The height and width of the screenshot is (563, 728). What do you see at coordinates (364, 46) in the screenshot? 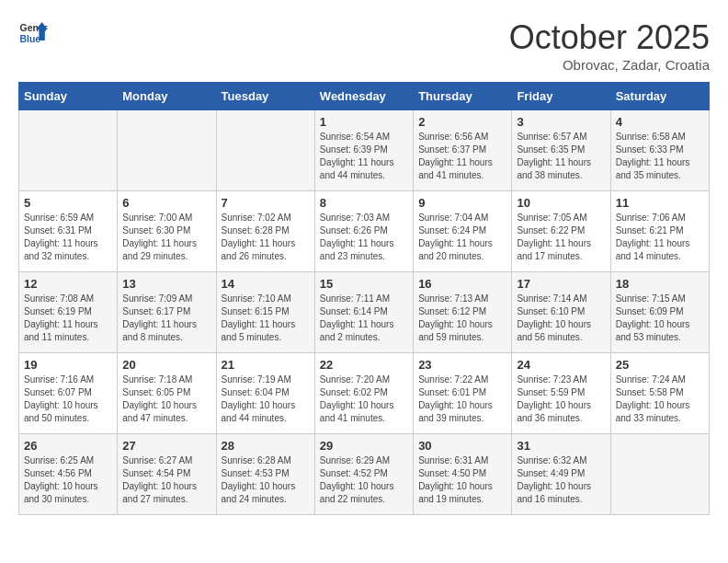
I see `page-header: General Blue October 2025 Obrovac, Zadar…` at bounding box center [364, 46].